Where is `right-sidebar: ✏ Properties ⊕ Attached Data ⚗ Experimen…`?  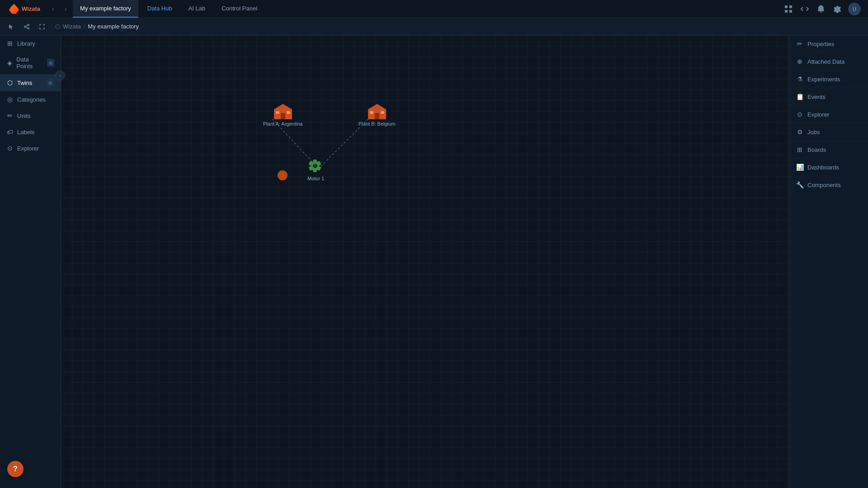 right-sidebar: ✏ Properties ⊕ Attached Data ⚗ Experimen… is located at coordinates (828, 262).